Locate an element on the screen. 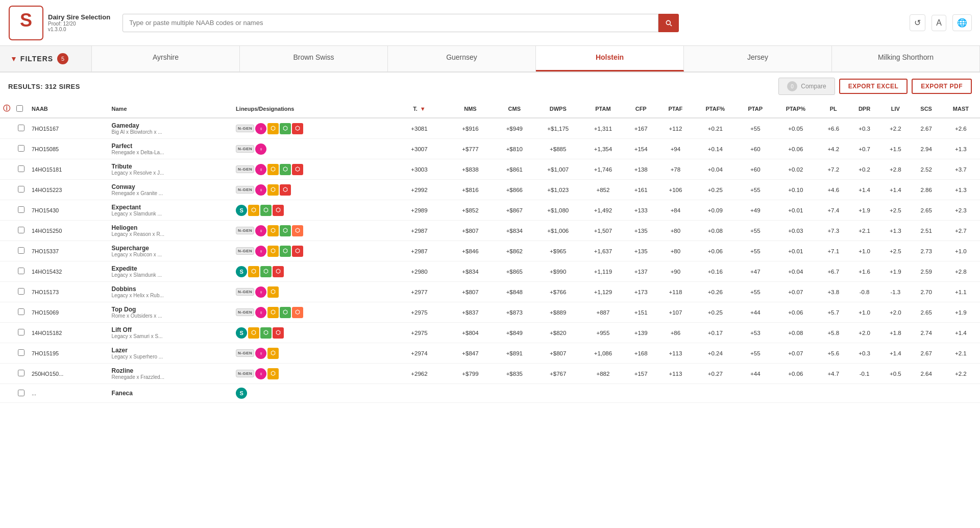  col-dpr-header: DPR is located at coordinates (865, 109).